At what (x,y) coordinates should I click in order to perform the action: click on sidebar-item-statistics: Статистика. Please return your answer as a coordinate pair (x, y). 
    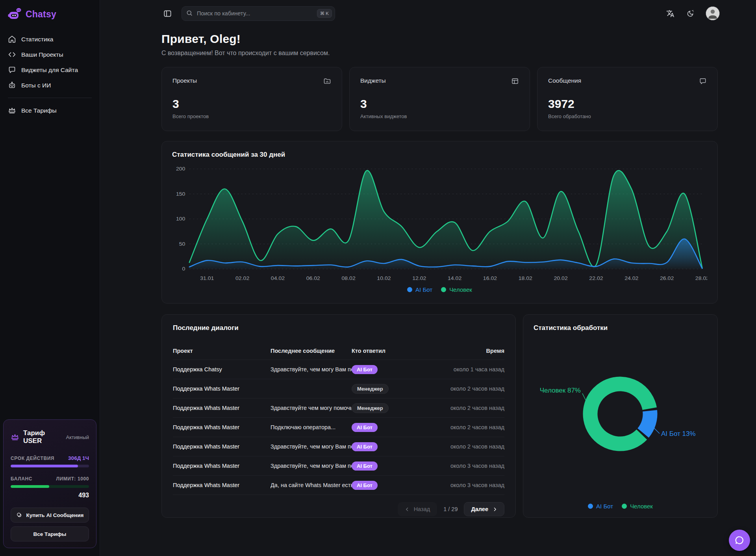
    Looking at the image, I should click on (50, 39).